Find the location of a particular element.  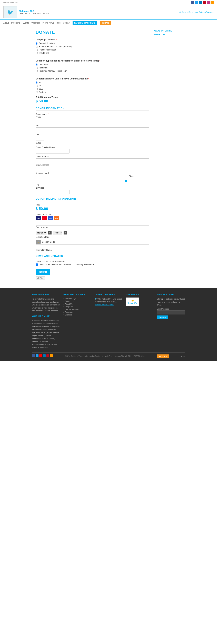

month-select: Month is located at coordinates (41, 233).